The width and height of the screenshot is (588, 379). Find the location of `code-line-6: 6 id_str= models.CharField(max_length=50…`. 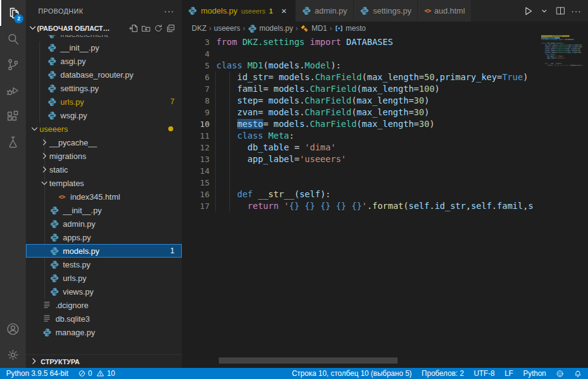

code-line-6: 6 id_str= models.CharField(max_length=50… is located at coordinates (385, 78).